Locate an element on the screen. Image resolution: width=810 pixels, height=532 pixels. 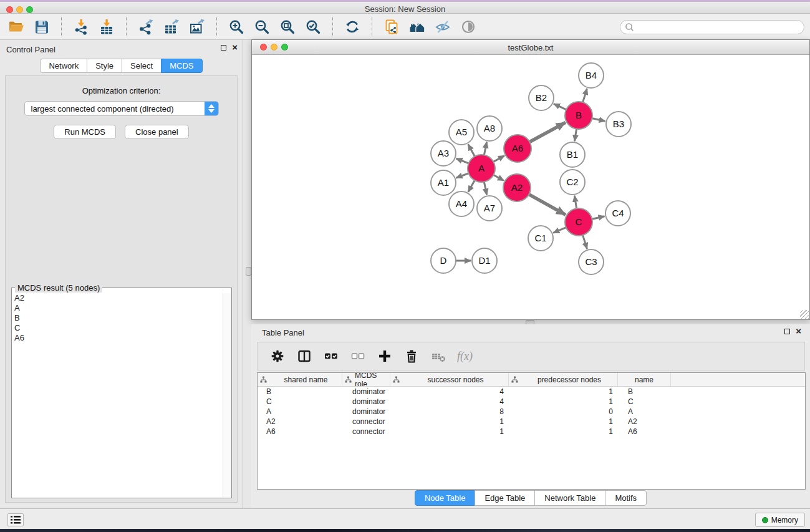
graph-edge-A2-C is located at coordinates (546, 205).